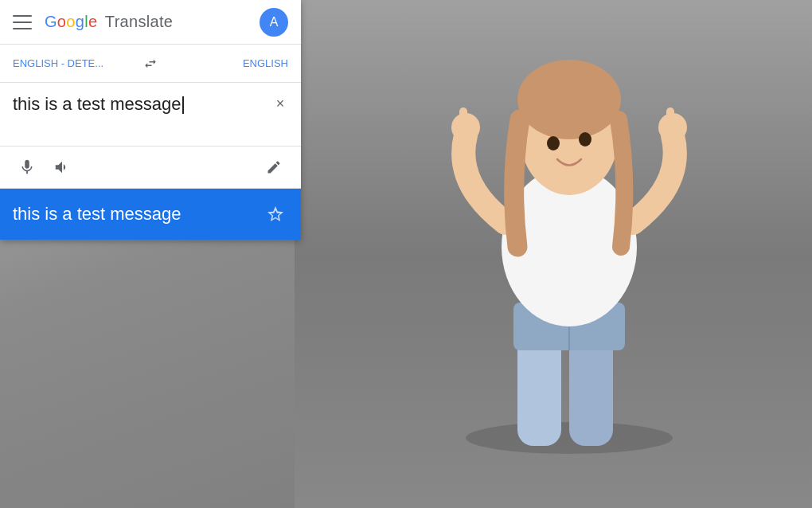  What do you see at coordinates (108, 22) in the screenshot?
I see `logo-text: Google Translate` at bounding box center [108, 22].